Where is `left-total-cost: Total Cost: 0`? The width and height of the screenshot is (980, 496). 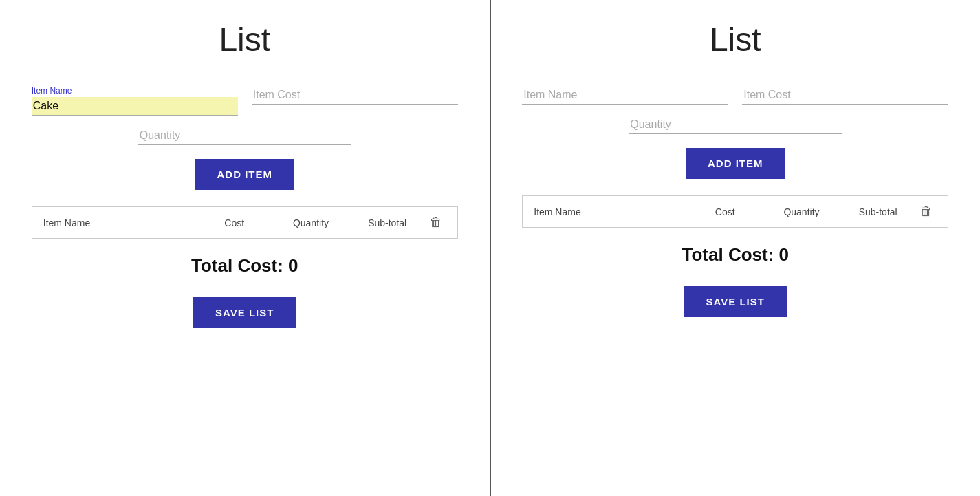
left-total-cost: Total Cost: 0 is located at coordinates (245, 266).